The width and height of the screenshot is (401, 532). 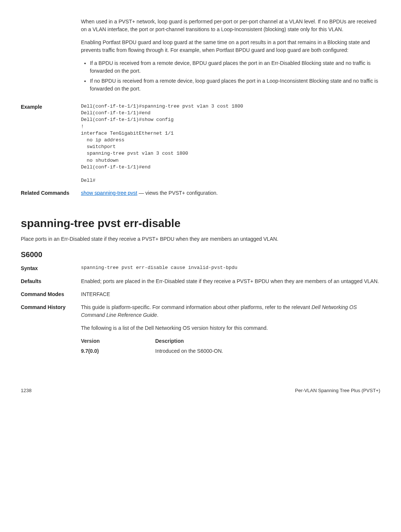 I want to click on related-label: Related Commands, so click(x=51, y=193).